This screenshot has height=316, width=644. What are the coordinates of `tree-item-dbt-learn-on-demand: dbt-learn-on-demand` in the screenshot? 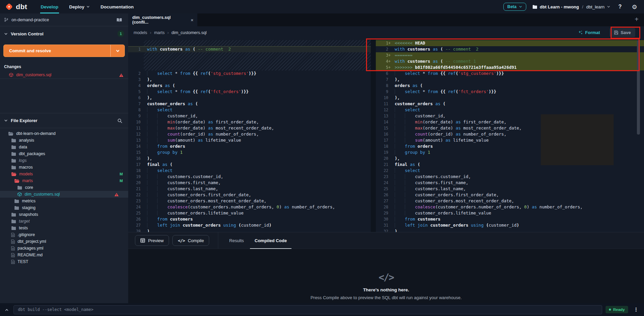 It's located at (64, 134).